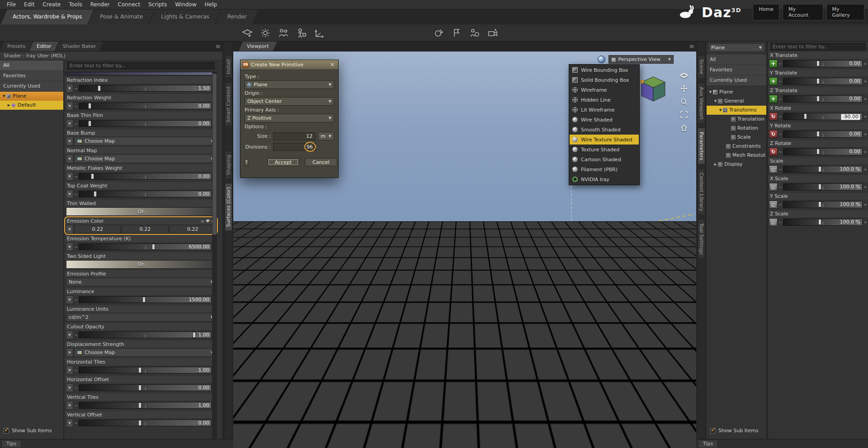 This screenshot has height=448, width=868. I want to click on dock-tab: Parameters, so click(702, 146).